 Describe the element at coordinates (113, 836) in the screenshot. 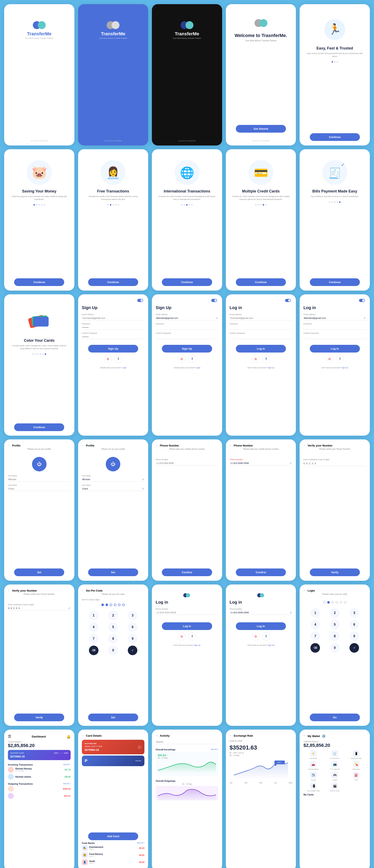

I see `add-card-button: Add Card` at that location.